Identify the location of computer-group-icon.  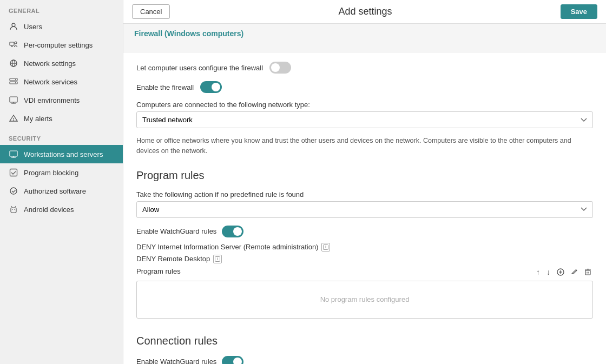
(14, 45).